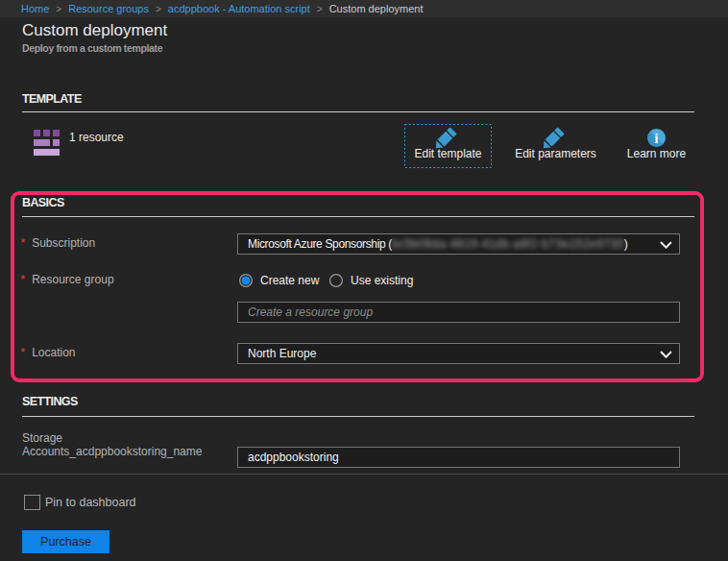  What do you see at coordinates (657, 138) in the screenshot?
I see `svg-text: i` at bounding box center [657, 138].